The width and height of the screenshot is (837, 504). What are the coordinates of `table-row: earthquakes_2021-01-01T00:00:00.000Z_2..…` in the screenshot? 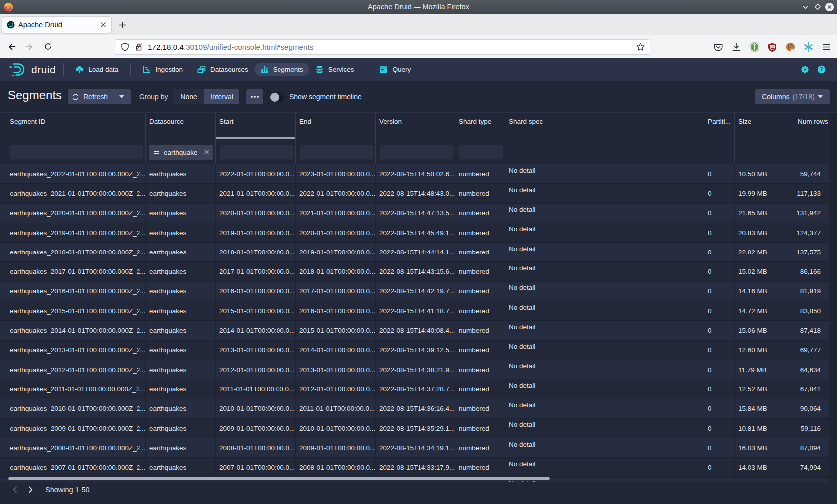 It's located at (415, 193).